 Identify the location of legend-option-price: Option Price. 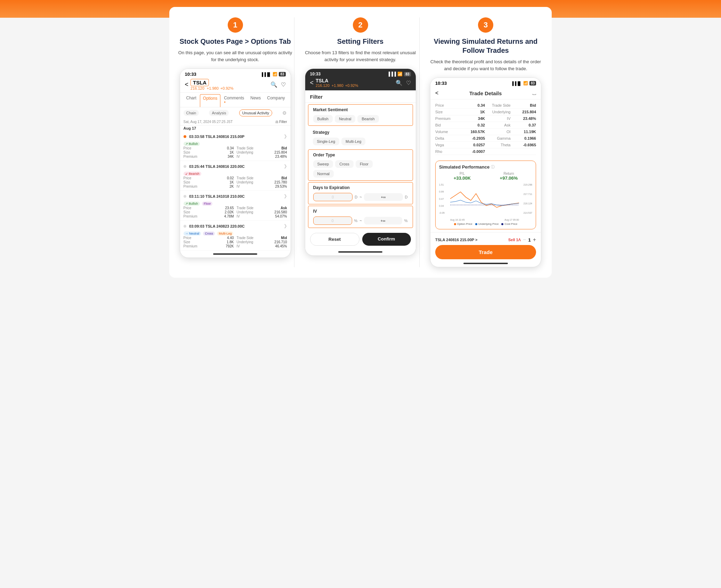
(463, 224).